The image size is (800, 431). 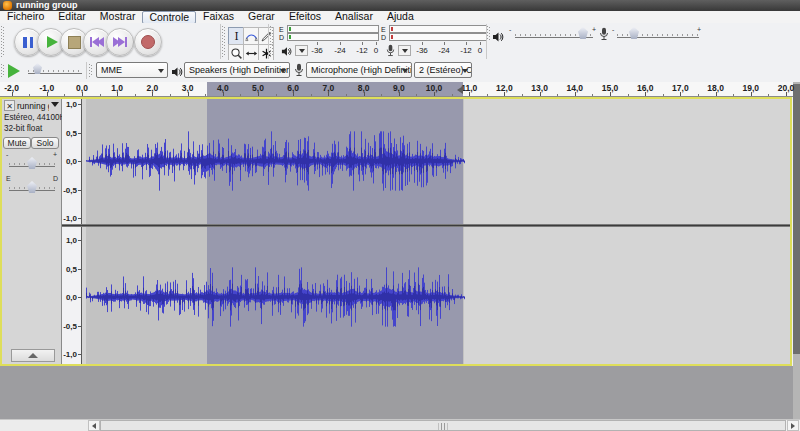 I want to click on skip-end-icon, so click(x=120, y=42).